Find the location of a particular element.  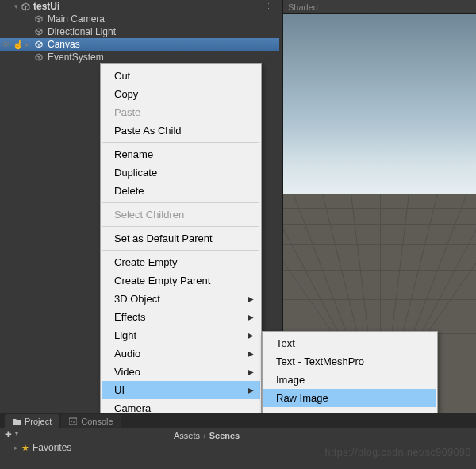

menu-item-label: Video is located at coordinates (127, 371).